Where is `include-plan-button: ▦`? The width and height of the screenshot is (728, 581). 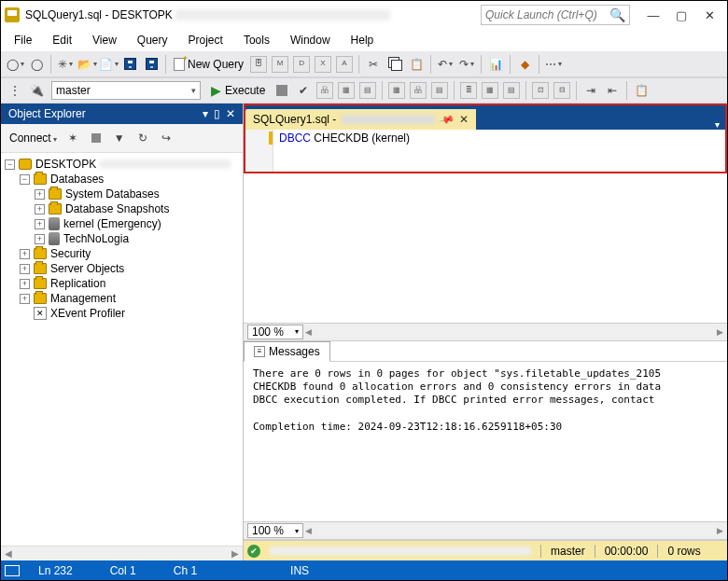 include-plan-button: ▦ is located at coordinates (346, 90).